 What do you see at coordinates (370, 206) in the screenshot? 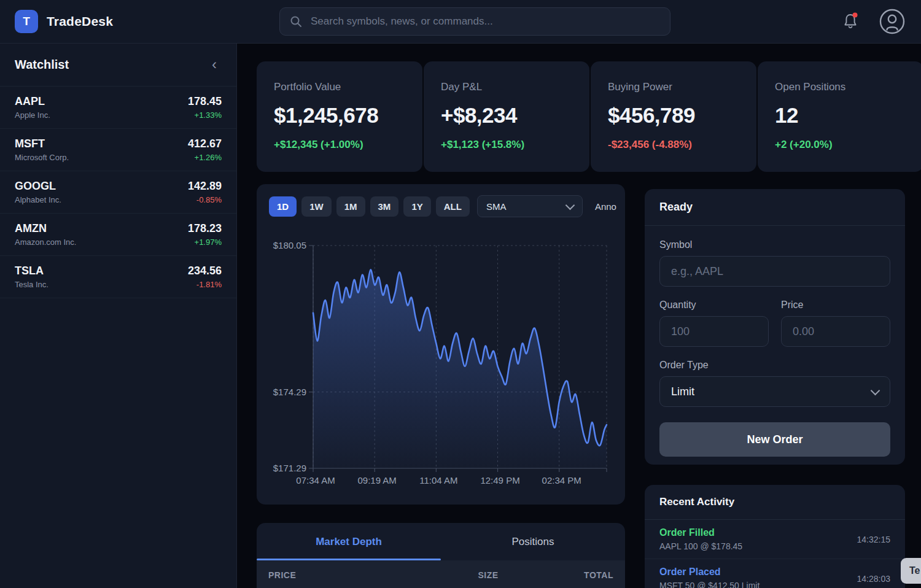
I see `timeframe-buttons: 1D1W1M3M1YALL` at bounding box center [370, 206].